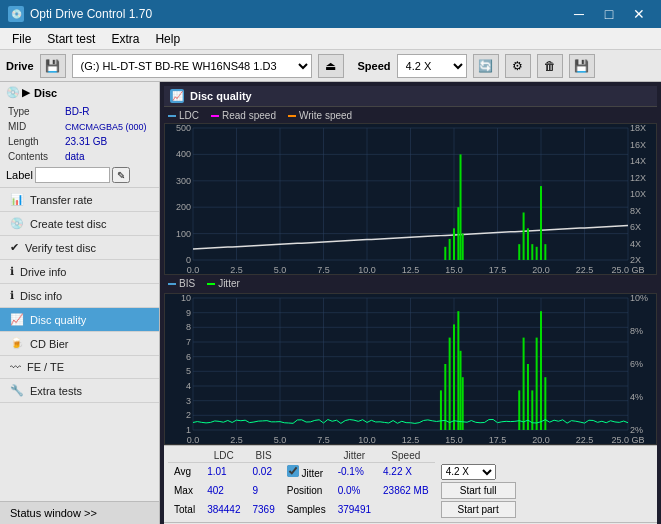 Image resolution: width=661 pixels, height=524 pixels. What do you see at coordinates (306, 456) in the screenshot?
I see `stats-col-spacer` at bounding box center [306, 456].